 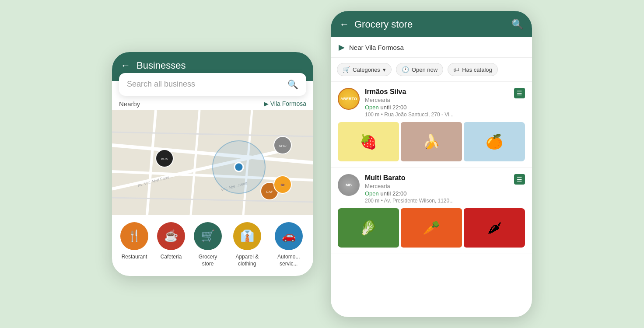 What do you see at coordinates (477, 70) in the screenshot?
I see `has-catalog-filter-label: Has catalog` at bounding box center [477, 70].